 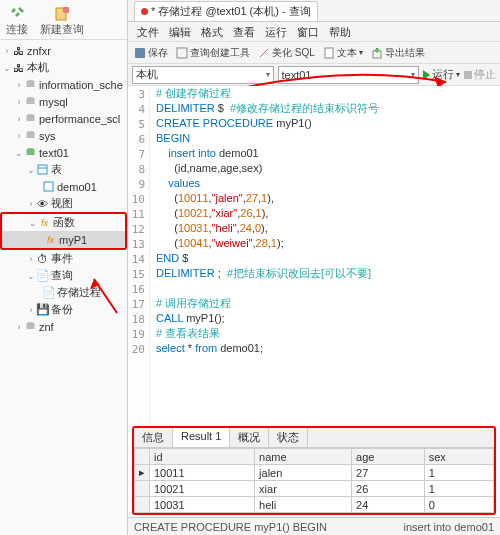 I want to click on connection-combo: 本机▾, so click(x=203, y=75).